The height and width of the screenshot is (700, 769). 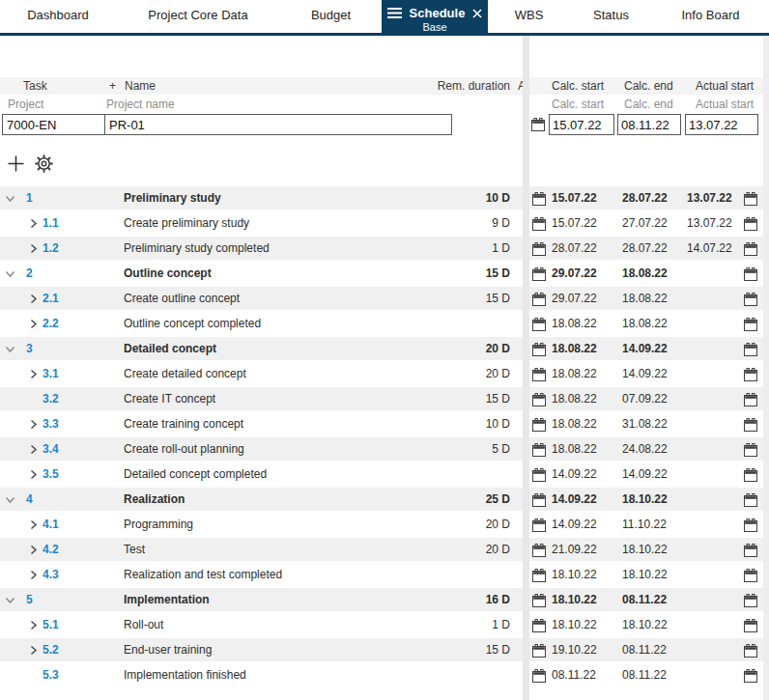 What do you see at coordinates (261, 350) in the screenshot?
I see `task-row: 3Detailed concept20 D` at bounding box center [261, 350].